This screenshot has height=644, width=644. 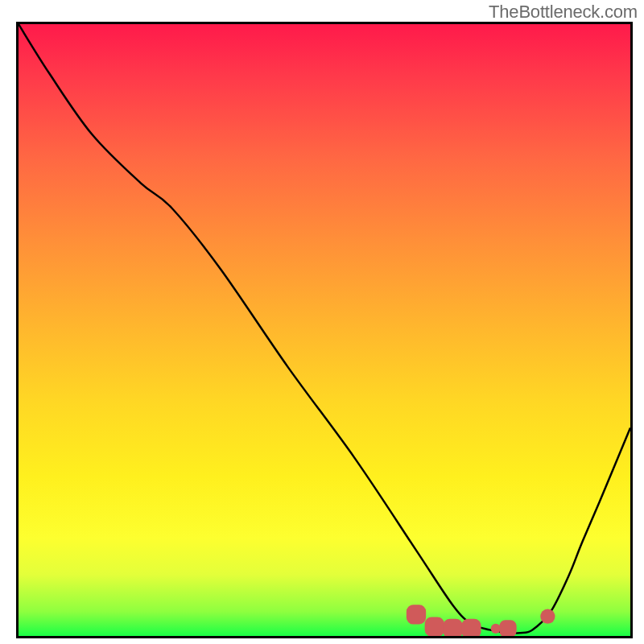 I want to click on curve-markers, so click(x=481, y=620).